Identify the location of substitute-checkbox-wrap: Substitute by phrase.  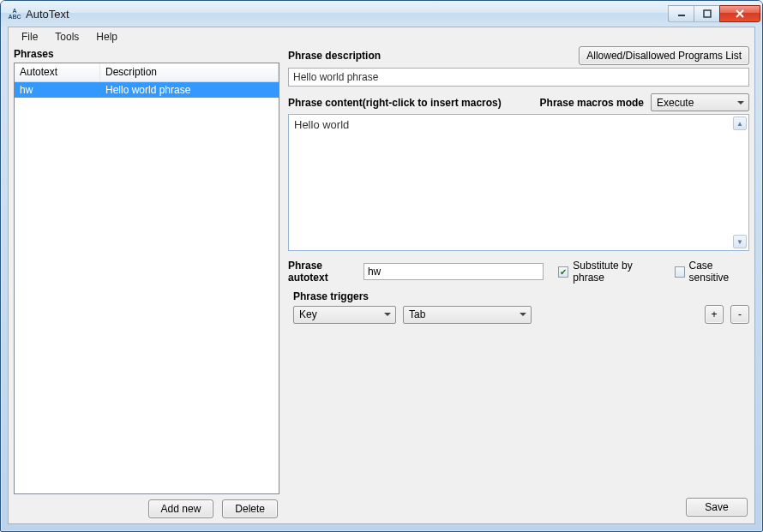
(608, 272).